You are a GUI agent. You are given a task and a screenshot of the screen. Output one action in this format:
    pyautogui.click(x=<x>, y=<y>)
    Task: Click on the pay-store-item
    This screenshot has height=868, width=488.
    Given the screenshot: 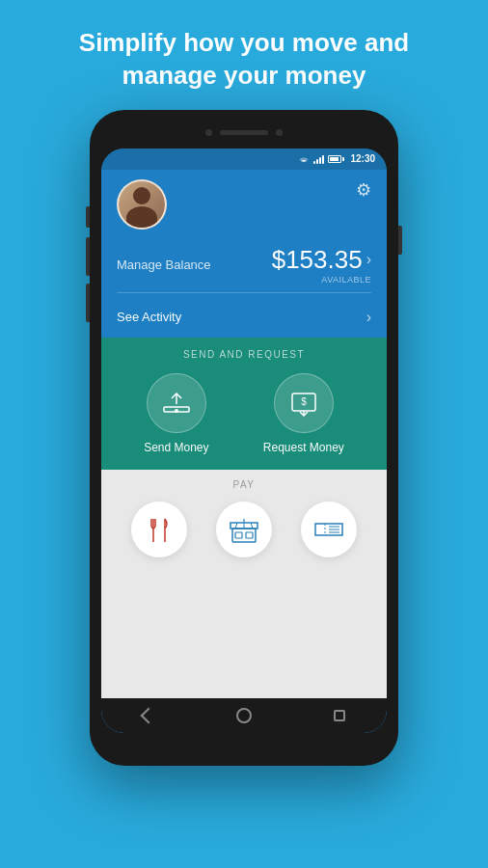 What is the action you would take?
    pyautogui.click(x=244, y=529)
    